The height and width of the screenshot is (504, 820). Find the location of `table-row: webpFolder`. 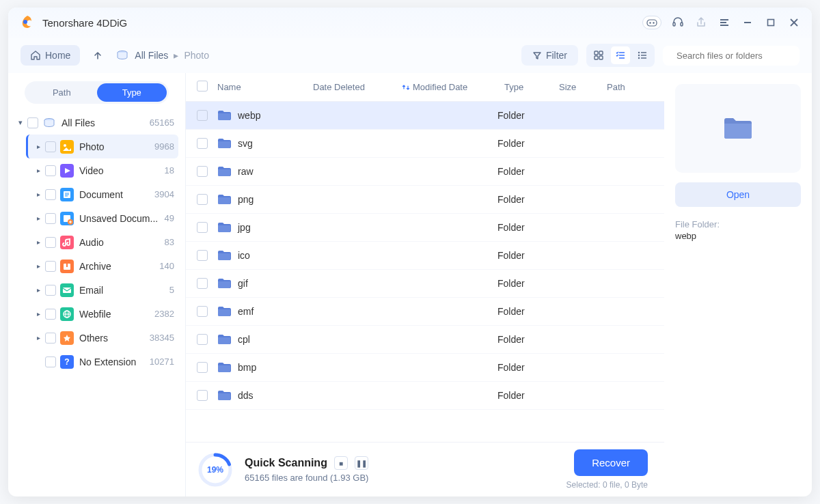

table-row: webpFolder is located at coordinates (425, 116).